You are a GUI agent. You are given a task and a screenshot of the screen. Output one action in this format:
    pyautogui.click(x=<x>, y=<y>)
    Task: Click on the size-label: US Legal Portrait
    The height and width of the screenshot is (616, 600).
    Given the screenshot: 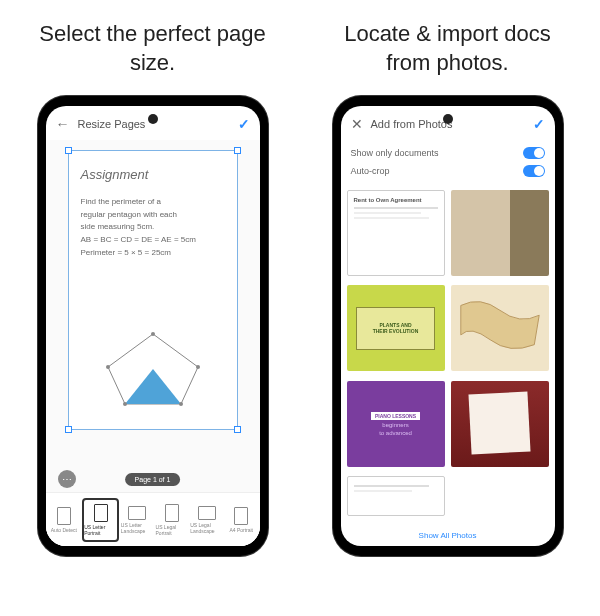 What is the action you would take?
    pyautogui.click(x=172, y=530)
    